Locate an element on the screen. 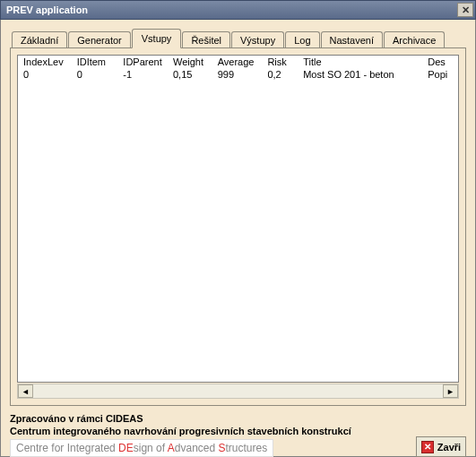 Image resolution: width=476 pixels, height=457 pixels. arrow-left-icon: ◄ is located at coordinates (25, 392).